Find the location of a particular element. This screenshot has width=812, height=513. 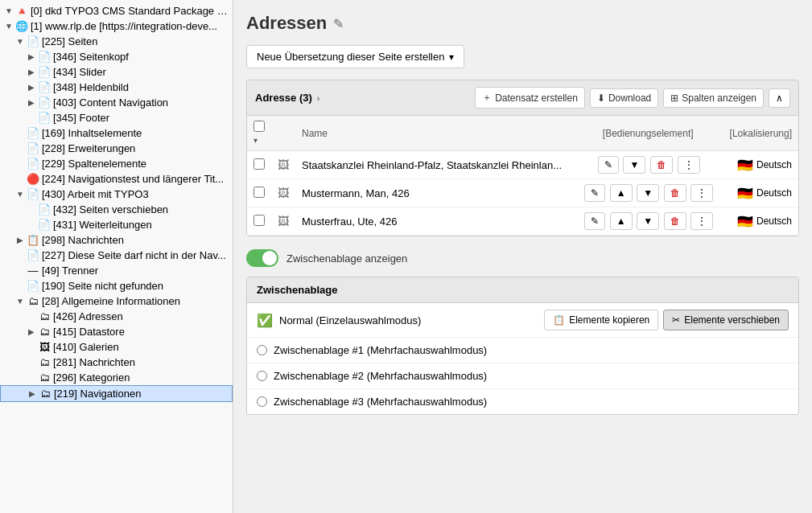

row-delete-button-1: 🗑 is located at coordinates (675, 193).